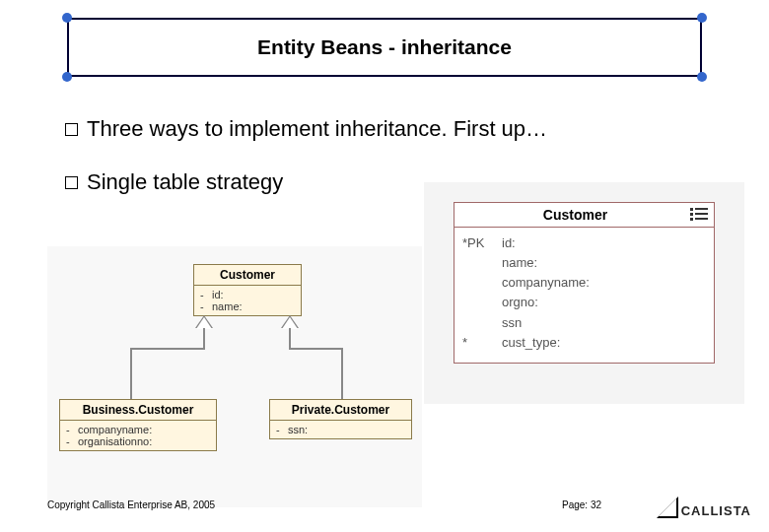  What do you see at coordinates (584, 302) in the screenshot?
I see `db-column: orgno:` at bounding box center [584, 302].